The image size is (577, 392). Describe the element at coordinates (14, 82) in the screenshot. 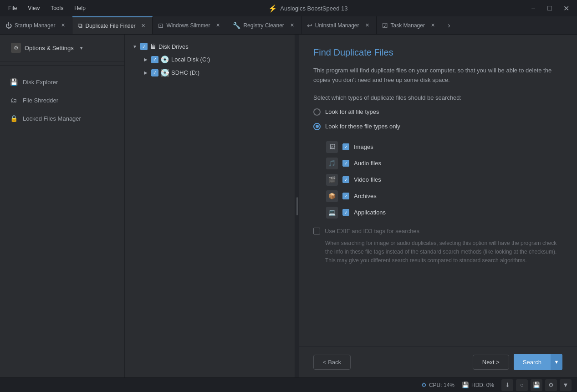

I see `disk-explorer-icon: 💾` at that location.